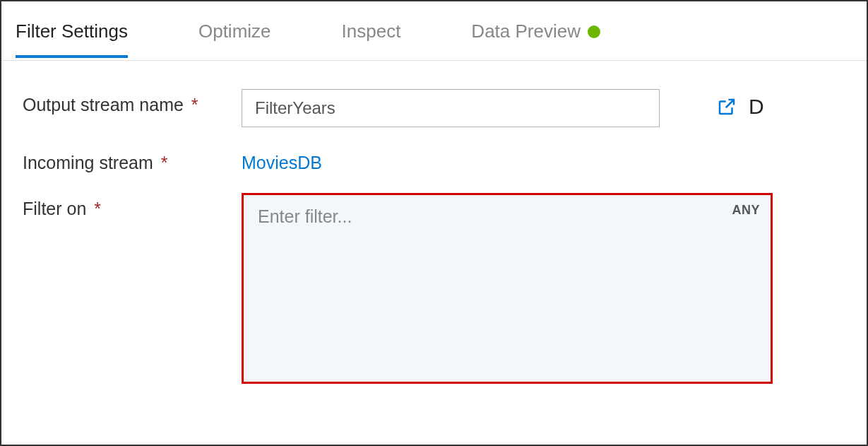 The image size is (868, 446). What do you see at coordinates (746, 211) in the screenshot?
I see `filter-type-badge: ANY` at bounding box center [746, 211].